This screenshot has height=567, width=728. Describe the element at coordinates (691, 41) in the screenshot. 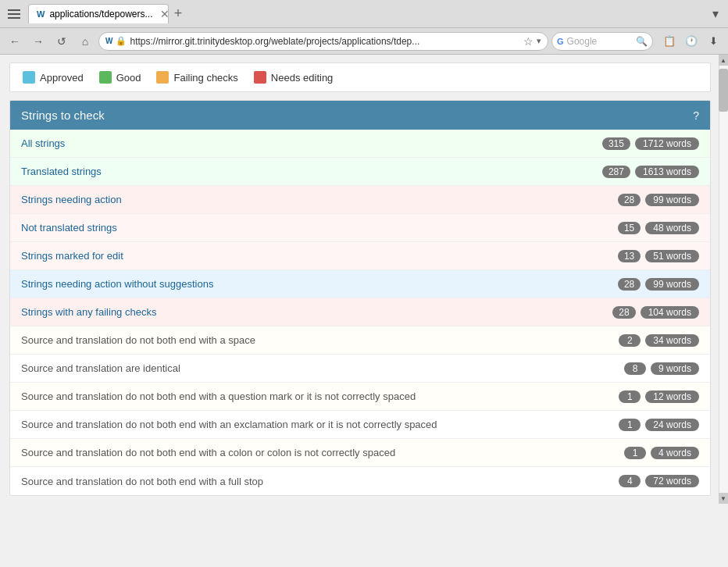

I see `toolbar-right: 📋 🕐 ⬇` at that location.